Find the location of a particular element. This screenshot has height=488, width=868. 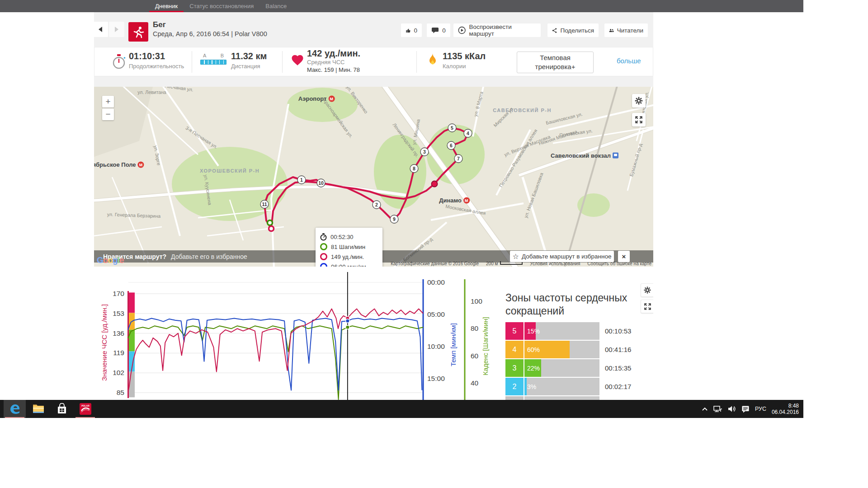

play-route-button: Воспроизвести маршрут is located at coordinates (497, 30).